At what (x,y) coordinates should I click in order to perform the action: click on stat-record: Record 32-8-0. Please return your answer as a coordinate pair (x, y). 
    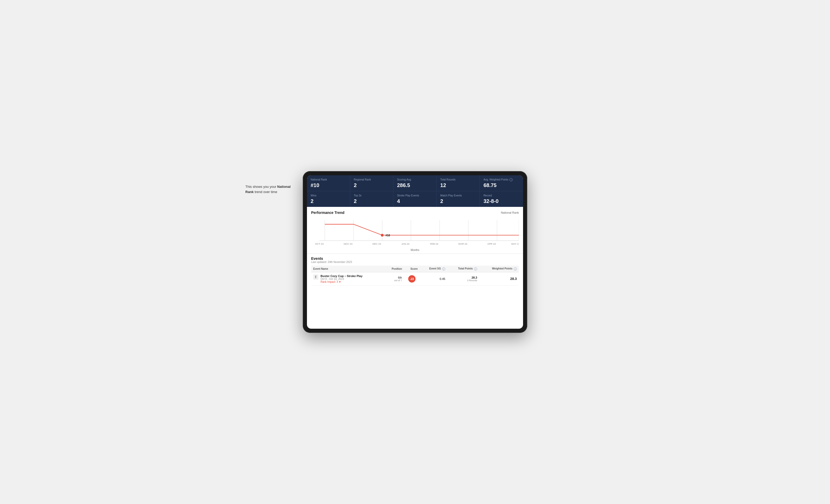
    Looking at the image, I should click on (501, 199).